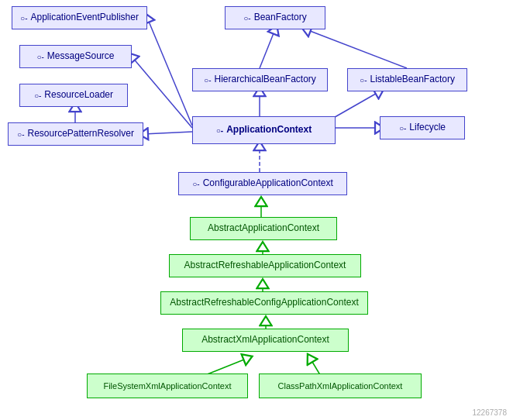  What do you see at coordinates (263, 130) in the screenshot?
I see `box-application-context: ○- ApplicationContext` at bounding box center [263, 130].